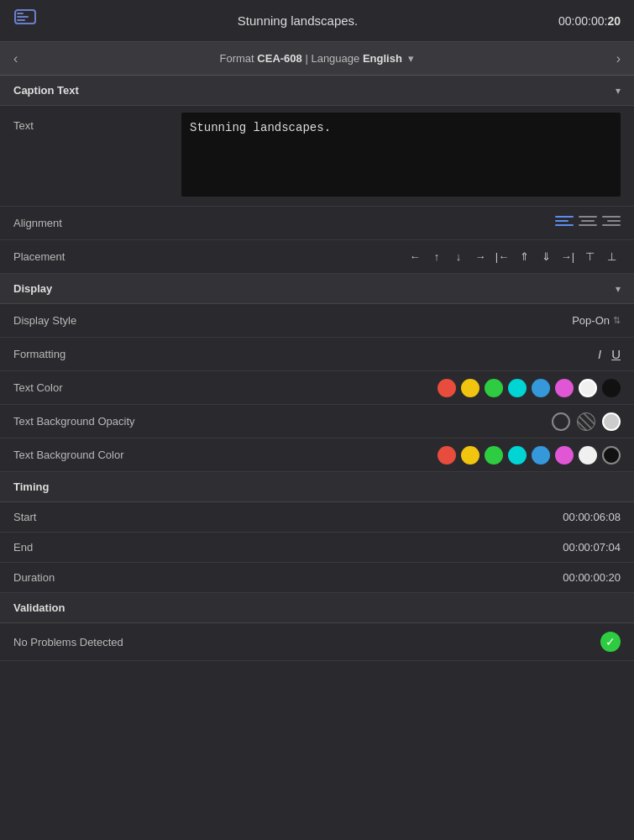 The image size is (634, 840). Describe the element at coordinates (546, 257) in the screenshot. I see `placement-bottom-button: ⇓` at that location.